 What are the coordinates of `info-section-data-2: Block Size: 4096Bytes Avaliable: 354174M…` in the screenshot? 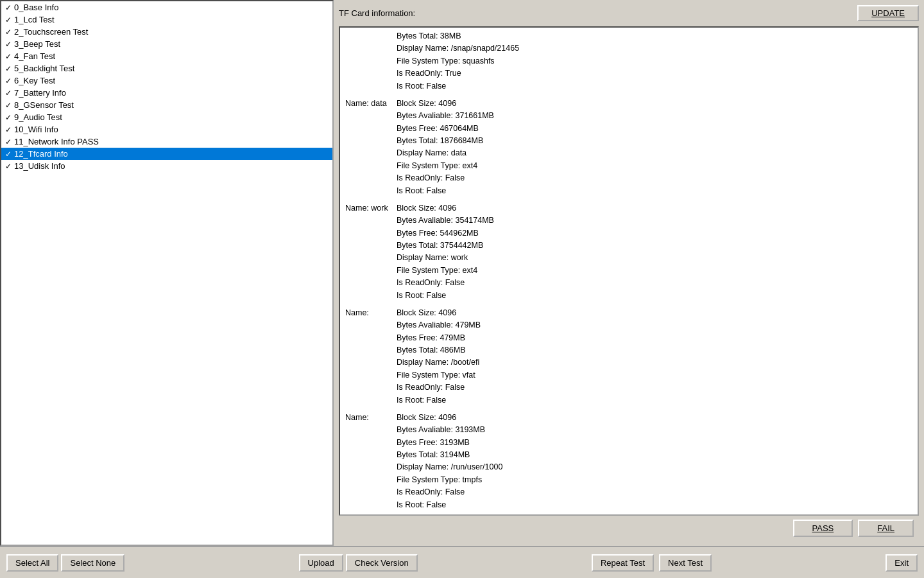 It's located at (654, 252).